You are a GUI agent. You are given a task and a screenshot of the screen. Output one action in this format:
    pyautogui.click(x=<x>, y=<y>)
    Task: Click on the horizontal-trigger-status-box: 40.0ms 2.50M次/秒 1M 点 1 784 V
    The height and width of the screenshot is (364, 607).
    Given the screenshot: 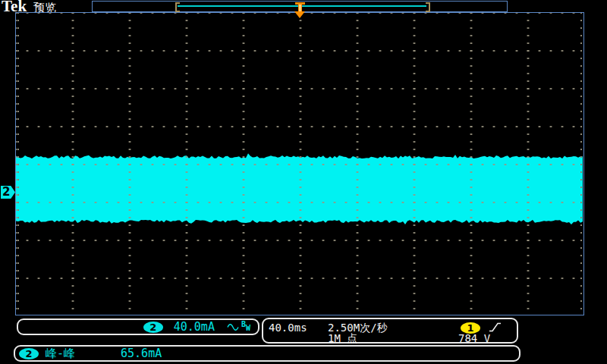 What is the action you would take?
    pyautogui.click(x=390, y=331)
    